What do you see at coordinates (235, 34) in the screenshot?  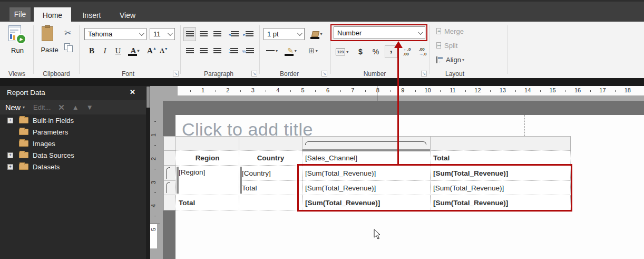 I see `decrease-indent-icon` at bounding box center [235, 34].